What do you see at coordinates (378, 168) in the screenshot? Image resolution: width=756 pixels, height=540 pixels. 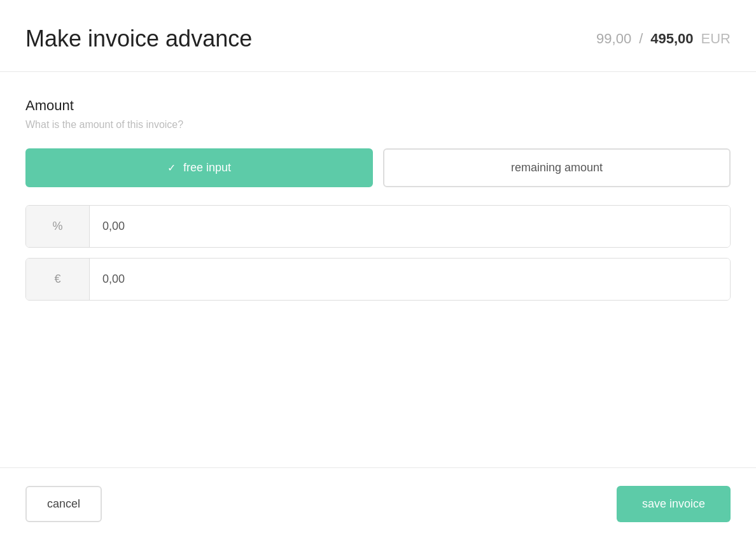 I see `toggle-group: ✓ free input remaining amount` at bounding box center [378, 168].